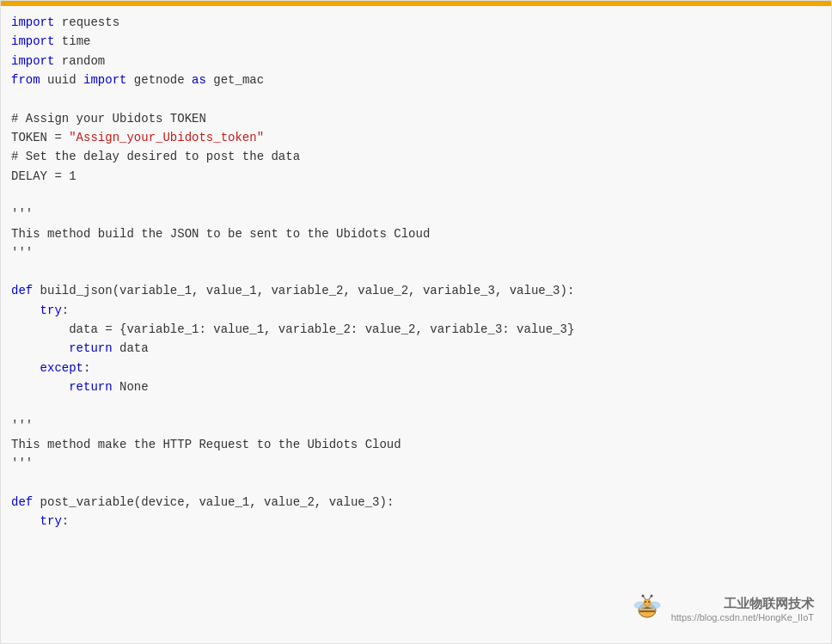 Image resolution: width=832 pixels, height=644 pixels. What do you see at coordinates (416, 502) in the screenshot?
I see `code-line: def post_variable(device, value_1, value…` at bounding box center [416, 502].